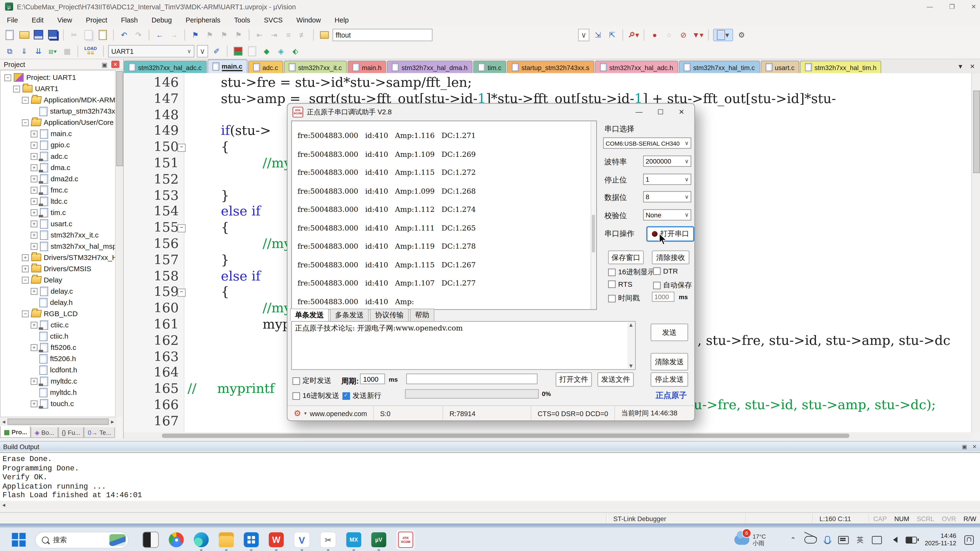 The width and height of the screenshot is (980, 551). What do you see at coordinates (422, 315) in the screenshot?
I see `tab-help: 帮助` at bounding box center [422, 315].